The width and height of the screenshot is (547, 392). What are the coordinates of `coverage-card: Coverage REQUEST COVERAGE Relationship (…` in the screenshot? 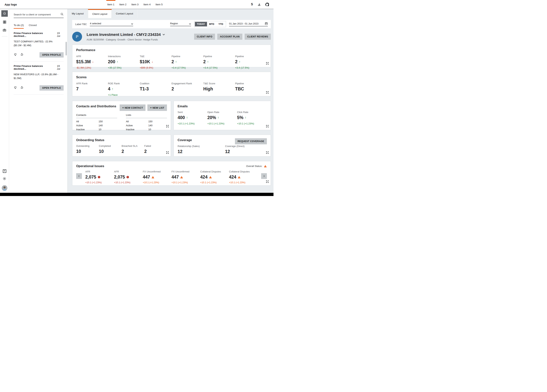 It's located at (222, 146).